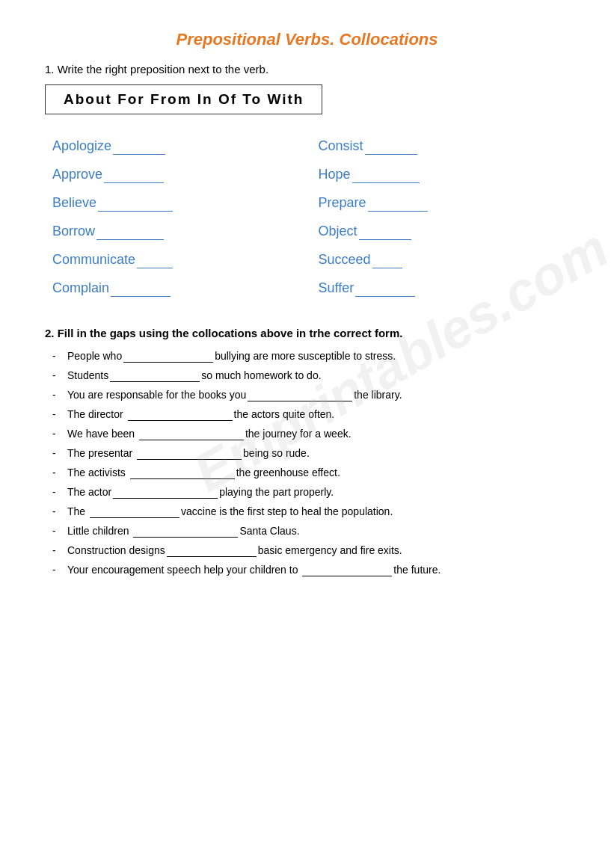 The image size is (614, 868). I want to click on verb-item-prepare: Prepare, so click(444, 203).